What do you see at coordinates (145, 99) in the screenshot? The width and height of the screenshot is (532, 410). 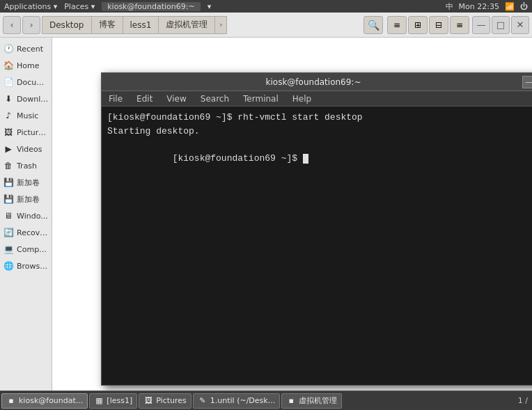 I see `terminal-menu-edit: Edit` at bounding box center [145, 99].